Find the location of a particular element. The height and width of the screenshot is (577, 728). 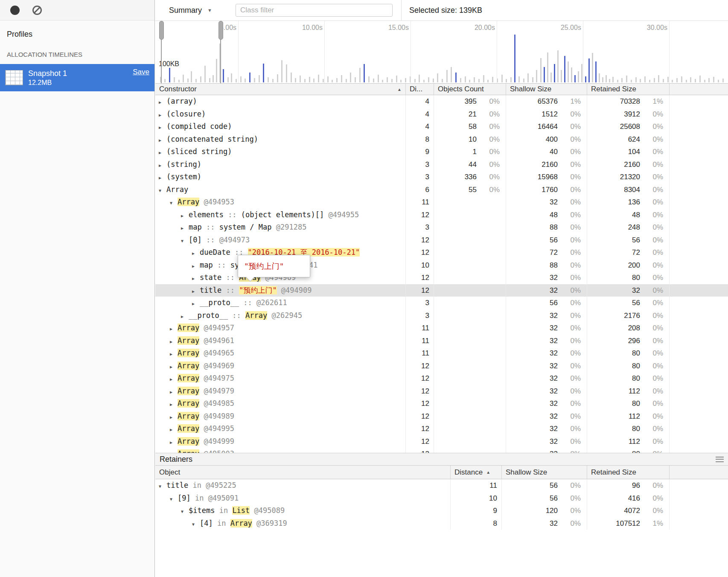

heap-table-row: ▶Array @49495711320%2080% is located at coordinates (442, 328).